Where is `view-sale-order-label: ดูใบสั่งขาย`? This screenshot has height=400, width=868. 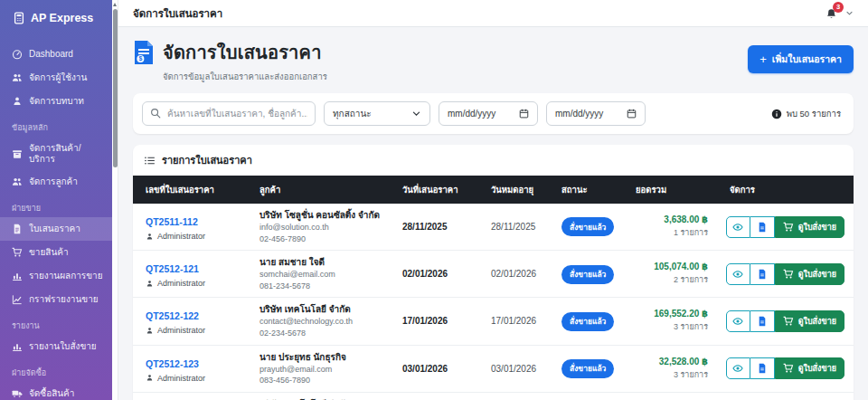
view-sale-order-label: ดูใบสั่งขาย is located at coordinates (817, 227).